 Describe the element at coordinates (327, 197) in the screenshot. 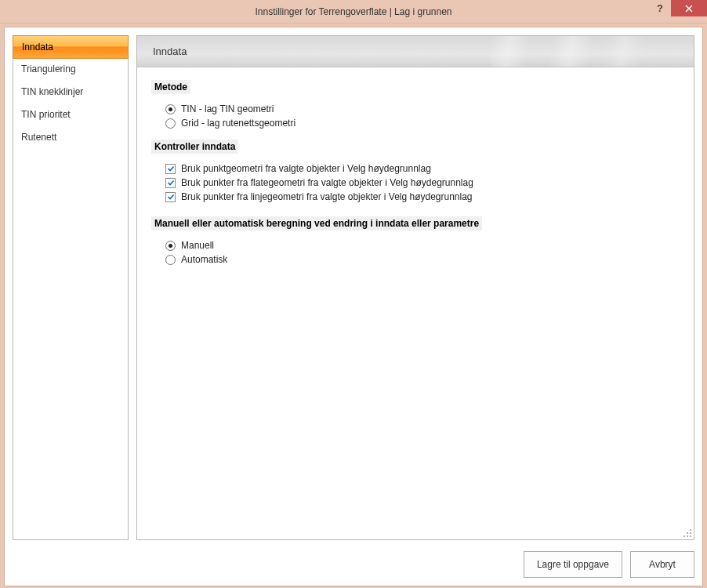

I see `option-label: Bruk punkter fra linjegeometri fra valgt…` at that location.